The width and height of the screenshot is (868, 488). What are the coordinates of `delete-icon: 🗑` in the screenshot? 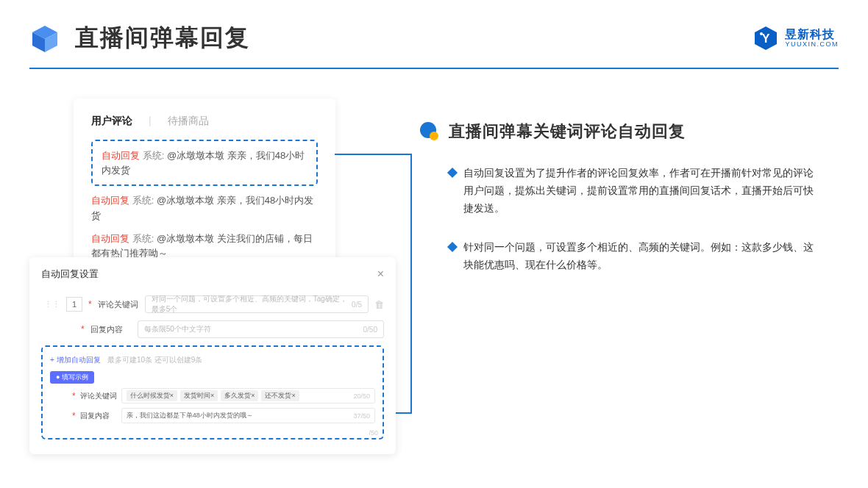 It's located at (380, 304).